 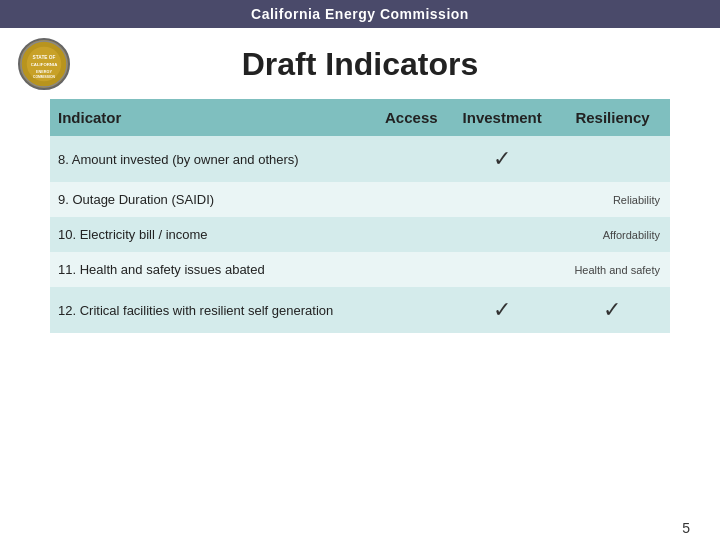 I want to click on svg-text: COMMISSION, so click(x=44, y=77).